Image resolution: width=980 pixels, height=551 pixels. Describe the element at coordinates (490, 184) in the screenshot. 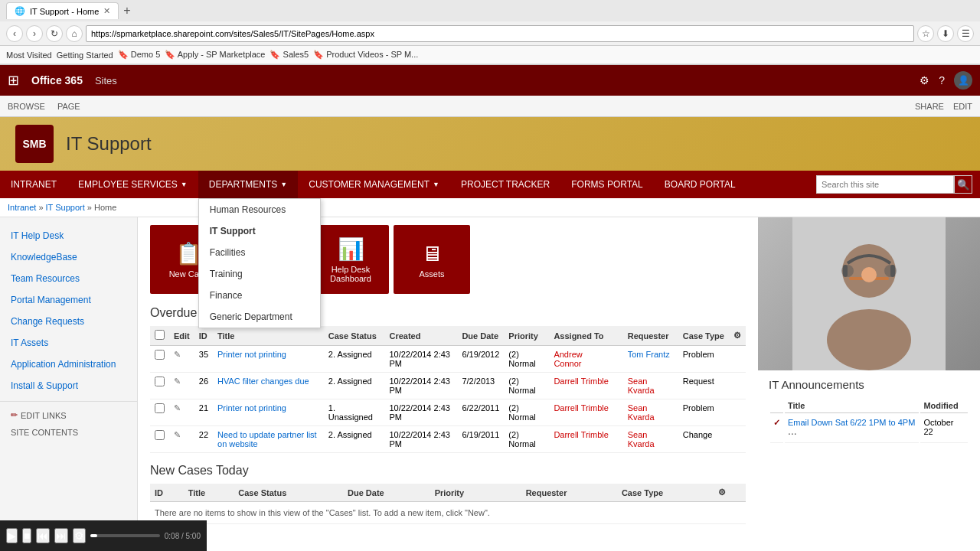

I see `nav-bar: INTRANET EMPLOYEE SERVICES ▼ DEPARTMENTS…` at that location.